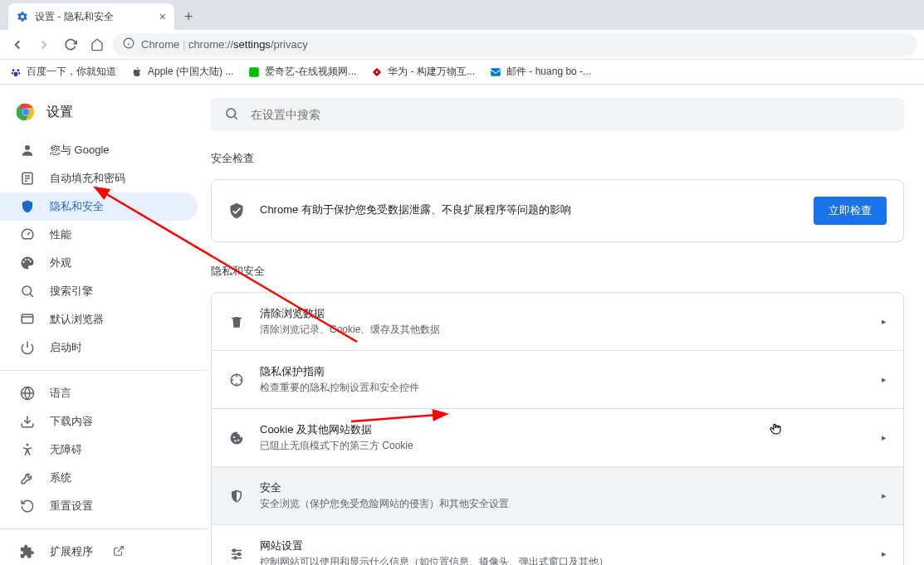 This screenshot has width=924, height=565. I want to click on sidebar-item-label: 下载内容, so click(71, 421).